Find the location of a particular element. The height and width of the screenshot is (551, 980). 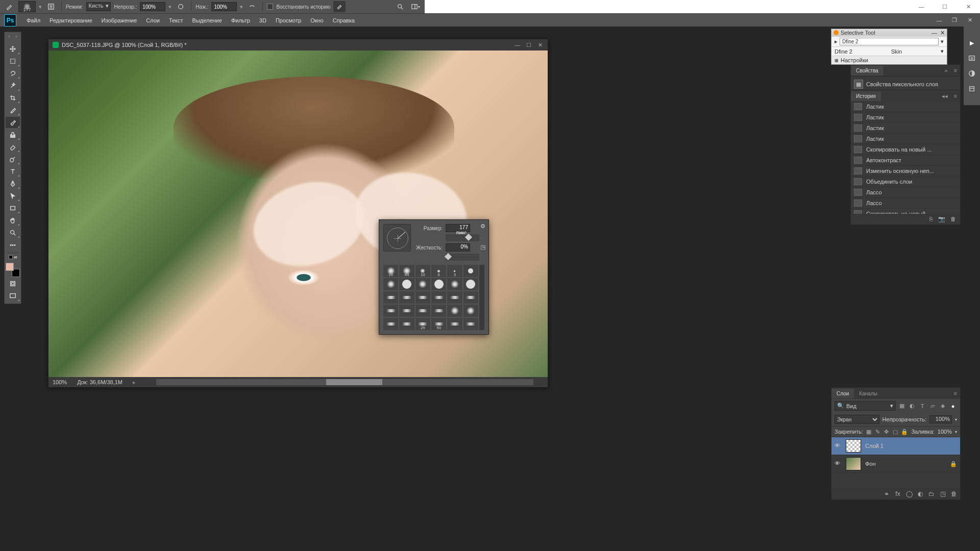

history-tab: История is located at coordinates (866, 96).